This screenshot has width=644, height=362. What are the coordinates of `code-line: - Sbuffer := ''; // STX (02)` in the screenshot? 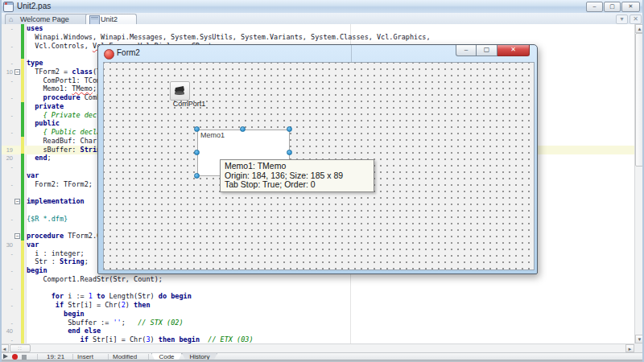 It's located at (317, 323).